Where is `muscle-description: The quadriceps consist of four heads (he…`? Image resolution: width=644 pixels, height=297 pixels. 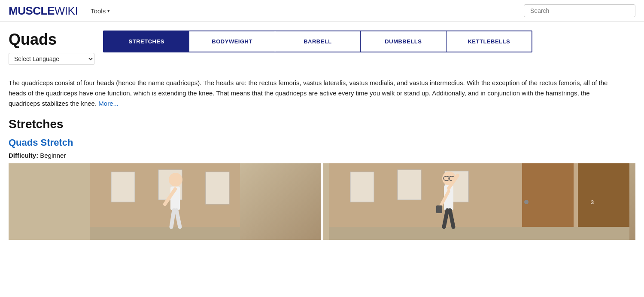
muscle-description: The quadriceps consist of four heads (he… is located at coordinates (313, 91).